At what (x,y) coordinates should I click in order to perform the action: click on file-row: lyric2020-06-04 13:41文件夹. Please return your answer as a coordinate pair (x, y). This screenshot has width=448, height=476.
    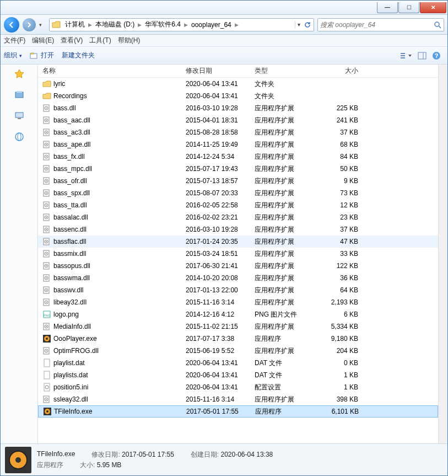
    Looking at the image, I should click on (238, 84).